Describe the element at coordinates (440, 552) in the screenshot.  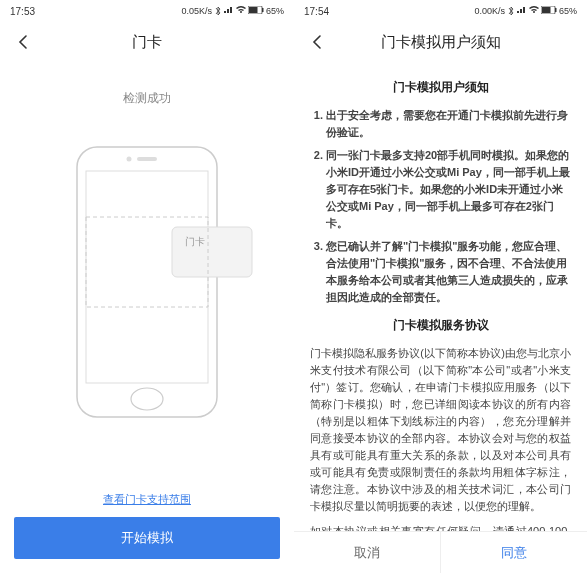
I see `dialog-buttons: 取消 同意` at that location.